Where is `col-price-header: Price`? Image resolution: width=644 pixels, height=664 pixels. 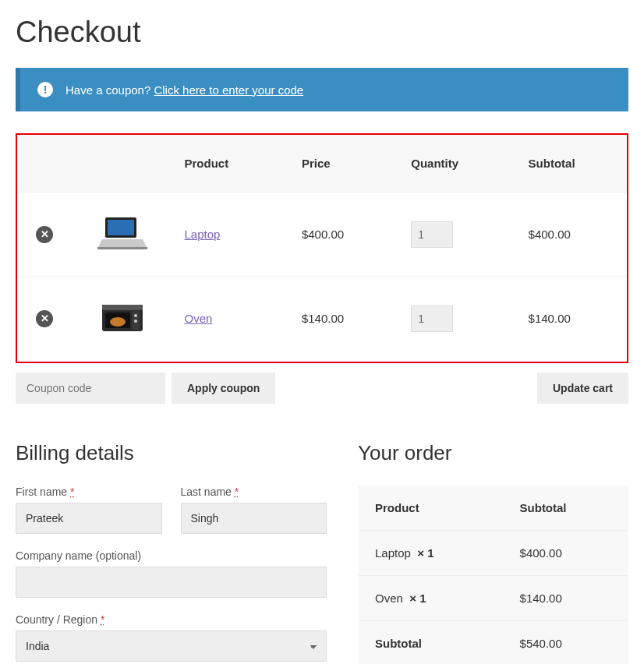
col-price-header: Price is located at coordinates (345, 164).